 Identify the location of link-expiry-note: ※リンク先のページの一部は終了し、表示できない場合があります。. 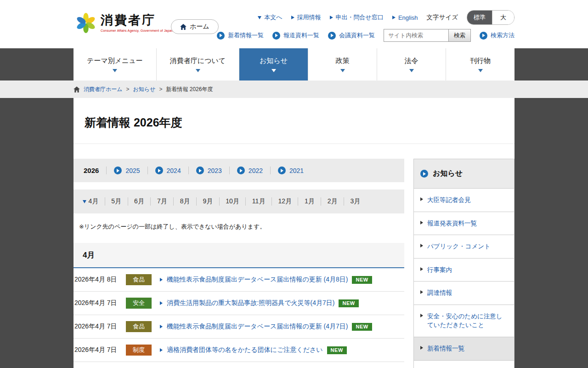
(242, 227).